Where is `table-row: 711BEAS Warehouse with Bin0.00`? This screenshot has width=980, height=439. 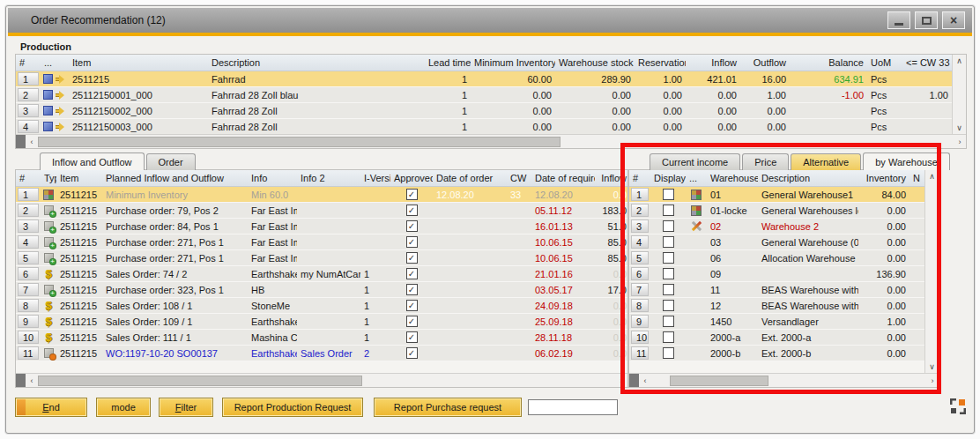 table-row: 711BEAS Warehouse with Bin0.00 is located at coordinates (784, 290).